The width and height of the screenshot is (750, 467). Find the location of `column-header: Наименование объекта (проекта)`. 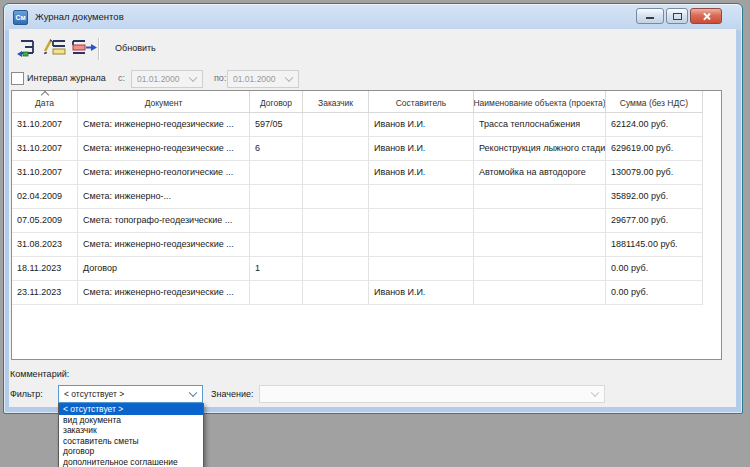

column-header: Наименование объекта (проекта) is located at coordinates (540, 102).